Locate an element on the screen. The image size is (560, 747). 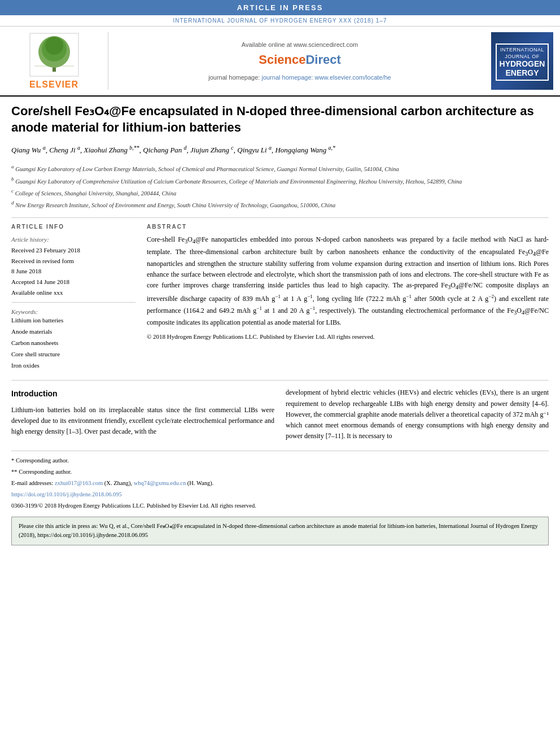
affiliations: a Guangxi Key Laboratory of Low Carbon E… is located at coordinates (280, 186).